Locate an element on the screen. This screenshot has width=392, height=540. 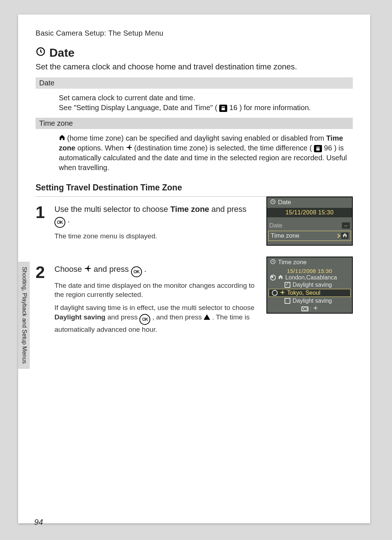
section-title-row: Date is located at coordinates (194, 53).